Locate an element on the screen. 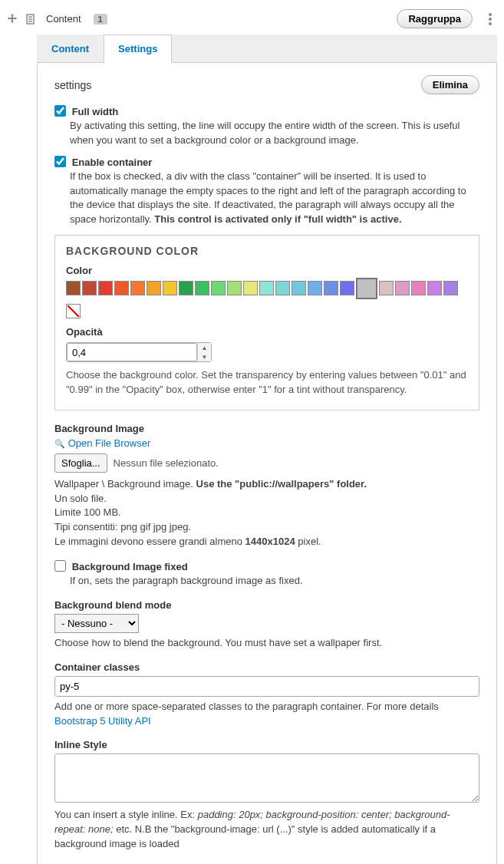 The image size is (504, 864). enable-container-label: Enable container is located at coordinates (103, 163).